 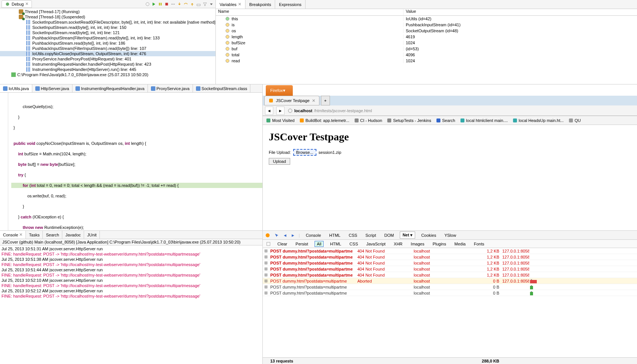 I want to click on editor-tab: ProxyService.java, so click(x=170, y=89).